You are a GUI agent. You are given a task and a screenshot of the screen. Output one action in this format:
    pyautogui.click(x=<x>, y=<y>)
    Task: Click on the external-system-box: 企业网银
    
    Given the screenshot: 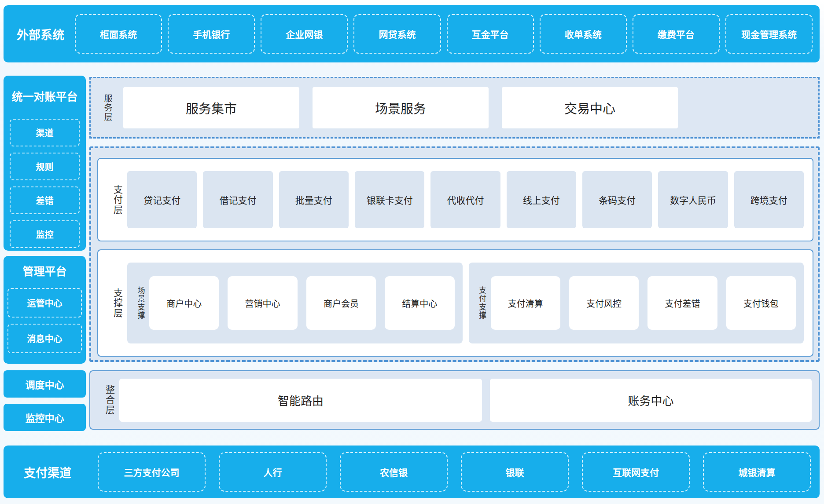 What is the action you would take?
    pyautogui.click(x=304, y=34)
    